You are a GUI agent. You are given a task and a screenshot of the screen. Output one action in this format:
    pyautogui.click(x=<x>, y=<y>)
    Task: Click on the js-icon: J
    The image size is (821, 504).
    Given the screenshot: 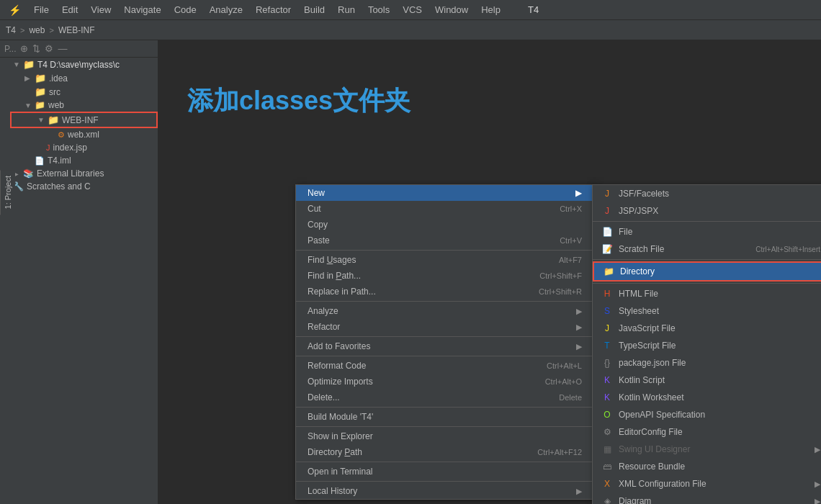 What is the action you would take?
    pyautogui.click(x=607, y=328)
    